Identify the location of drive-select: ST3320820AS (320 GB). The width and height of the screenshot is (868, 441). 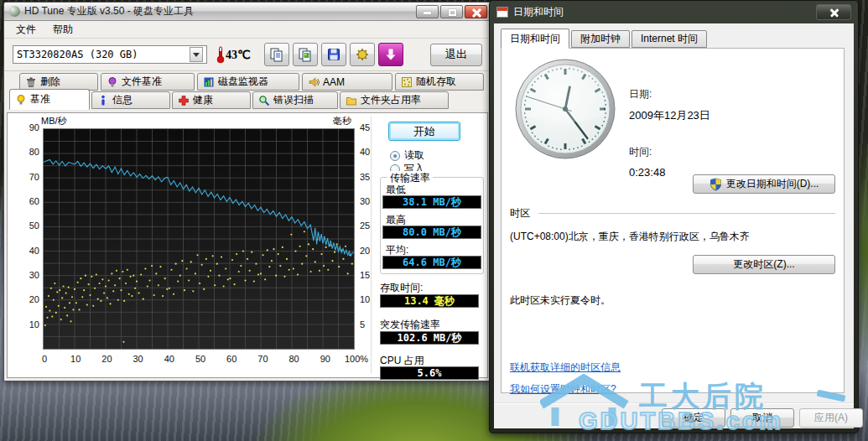
(110, 54).